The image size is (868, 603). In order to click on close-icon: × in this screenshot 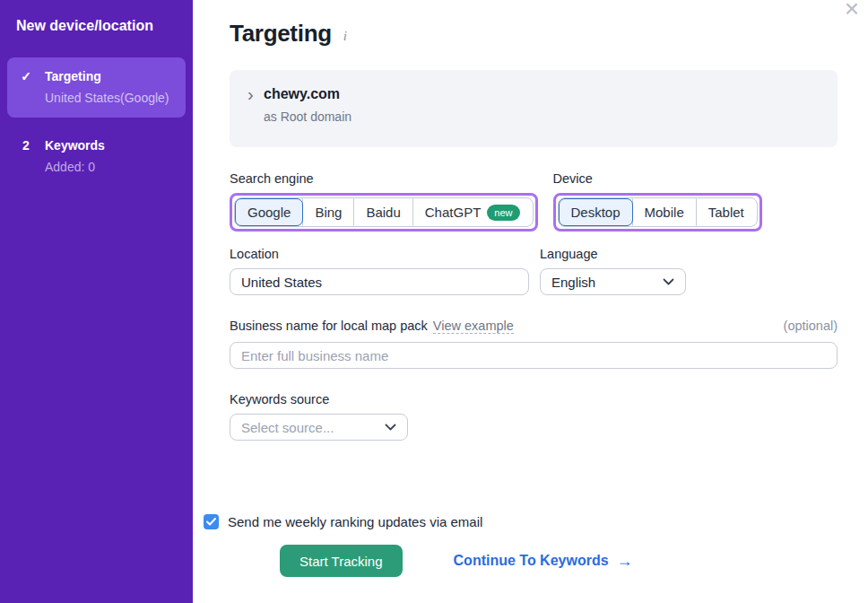, I will do `click(852, 12)`.